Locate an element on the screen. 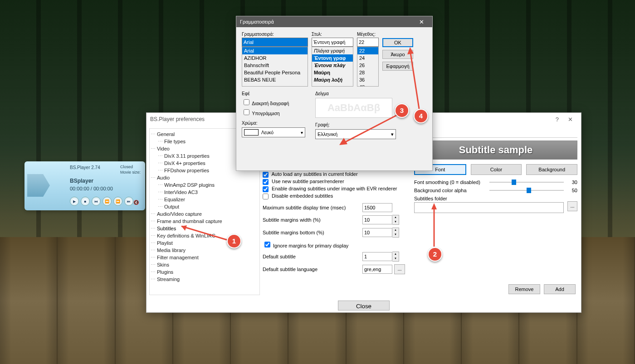  close-button: Close is located at coordinates (364, 306).